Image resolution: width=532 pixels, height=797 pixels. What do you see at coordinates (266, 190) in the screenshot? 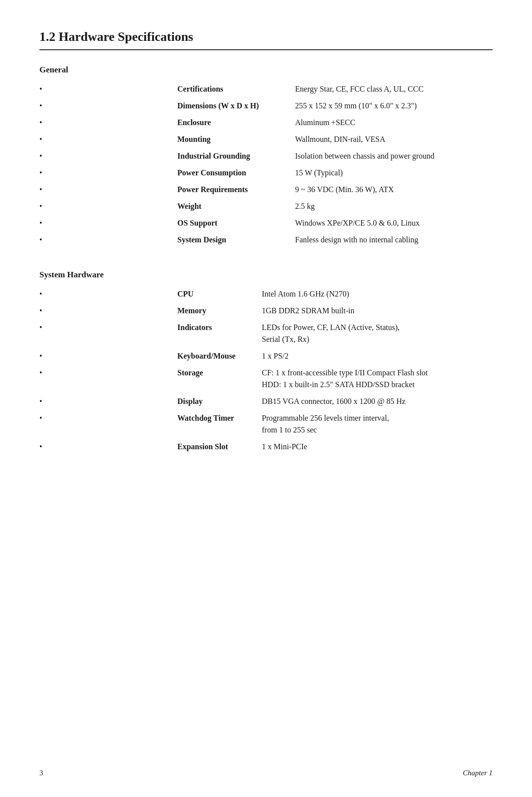
I see `table-row: •Power Requirements9 ~ 36 VDC (Min. 36 W…` at bounding box center [266, 190].